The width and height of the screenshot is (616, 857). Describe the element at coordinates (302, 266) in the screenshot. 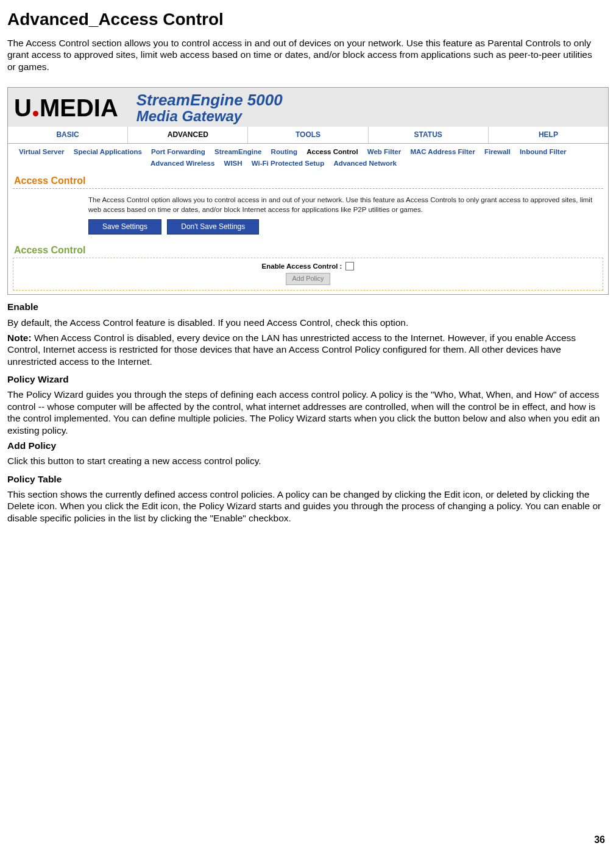

I see `enable-label: Enable Access Control :` at that location.